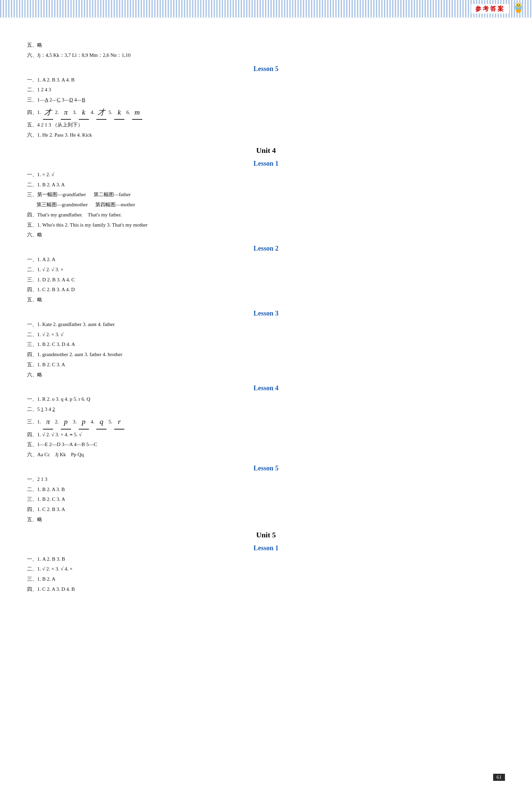 This screenshot has width=532, height=791. I want to click on unit5-lesson1-title: Lesson 1, so click(266, 548).